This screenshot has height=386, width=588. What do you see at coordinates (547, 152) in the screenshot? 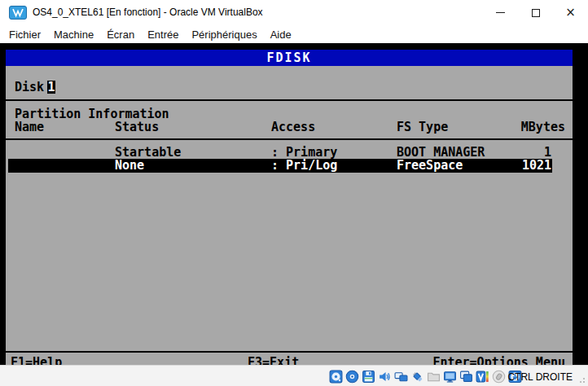
I see `cell-mbytes: 1` at bounding box center [547, 152].